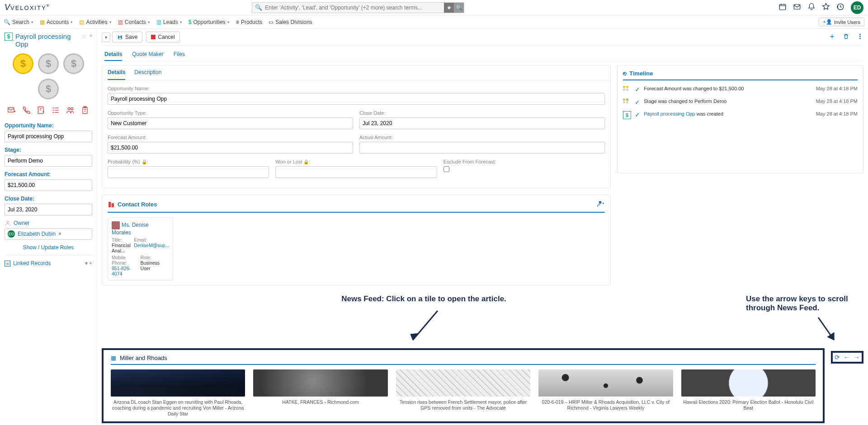  I want to click on owner-chip: EDElizabeth Dubin×, so click(48, 234).